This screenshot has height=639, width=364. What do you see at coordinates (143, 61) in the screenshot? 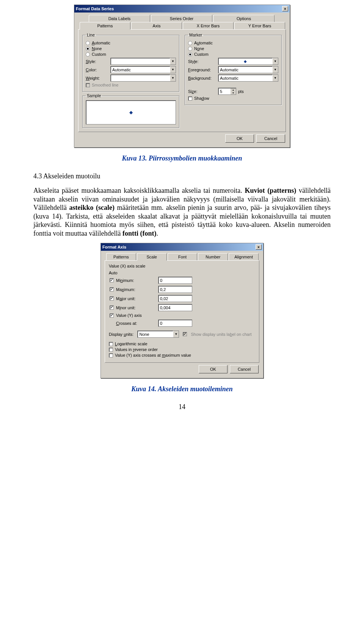
I see `line-style-dropdown: ▼` at bounding box center [143, 61].